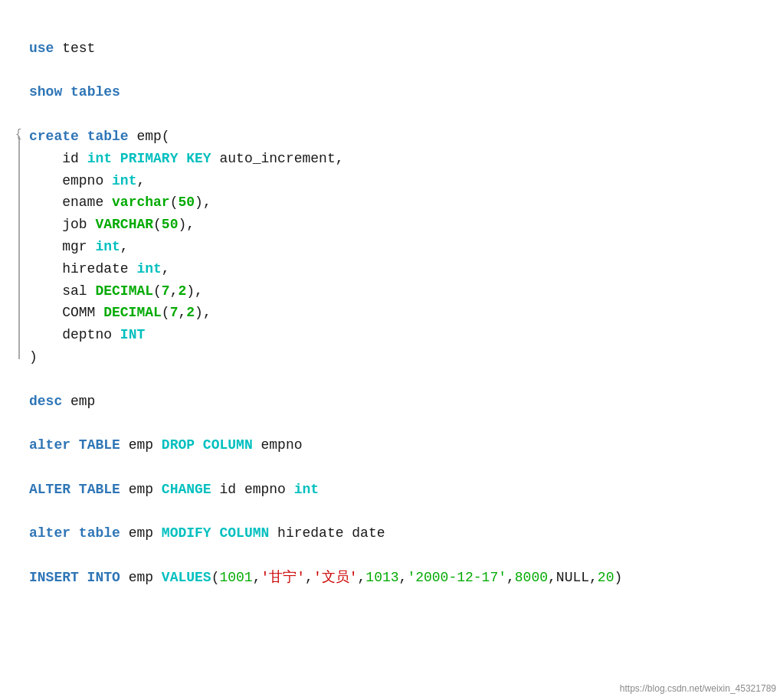  I want to click on code-line: id int PRIMARY KEY auto_increment,, so click(397, 159).